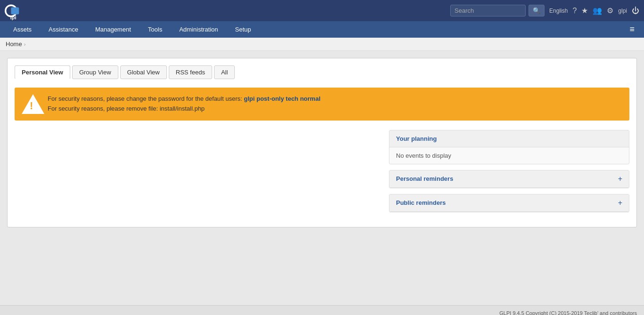 The width and height of the screenshot is (644, 315). I want to click on personal-reminders-card: Personal reminders +, so click(509, 179).